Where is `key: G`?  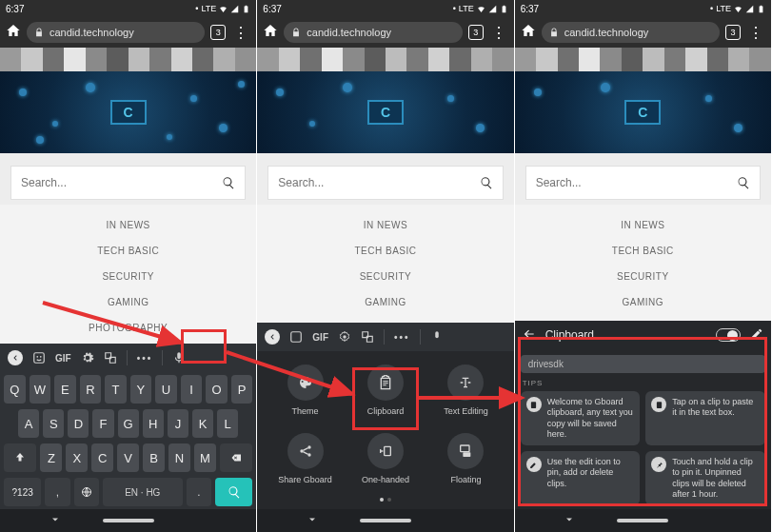
key: G is located at coordinates (129, 424).